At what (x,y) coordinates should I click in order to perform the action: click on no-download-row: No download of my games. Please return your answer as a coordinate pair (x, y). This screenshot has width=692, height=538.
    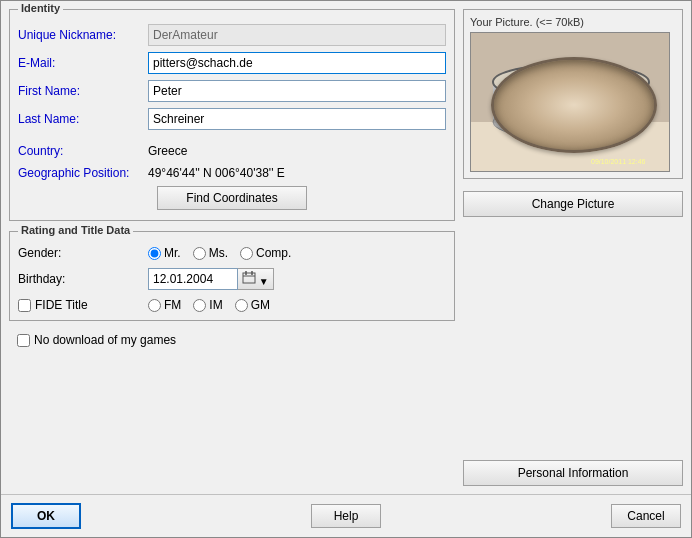
    Looking at the image, I should click on (232, 340).